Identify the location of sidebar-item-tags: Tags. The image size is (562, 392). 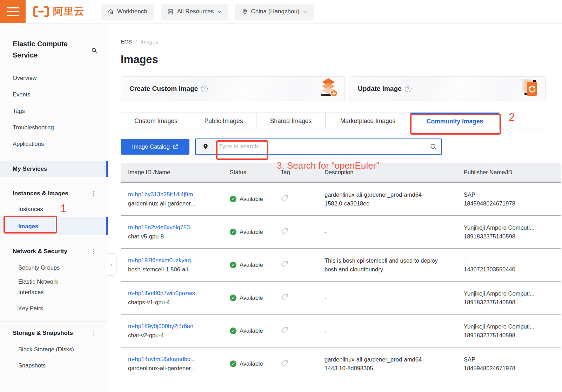
(54, 111).